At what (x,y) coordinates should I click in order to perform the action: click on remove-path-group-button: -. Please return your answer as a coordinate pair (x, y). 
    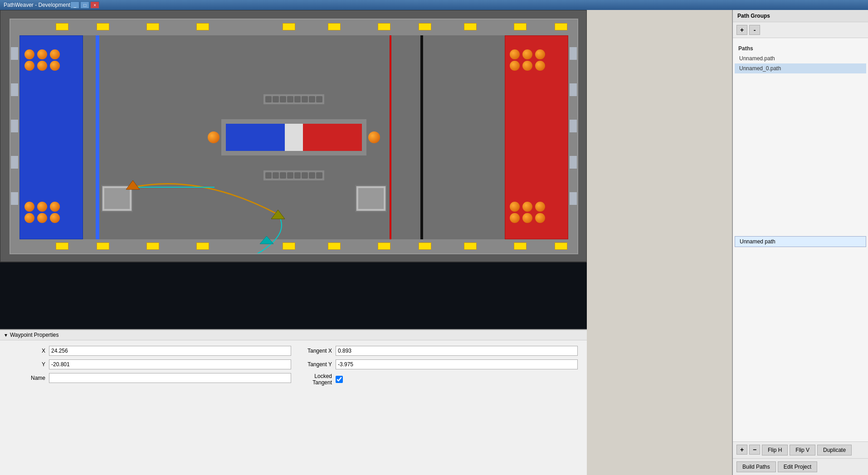
    Looking at the image, I should click on (755, 30).